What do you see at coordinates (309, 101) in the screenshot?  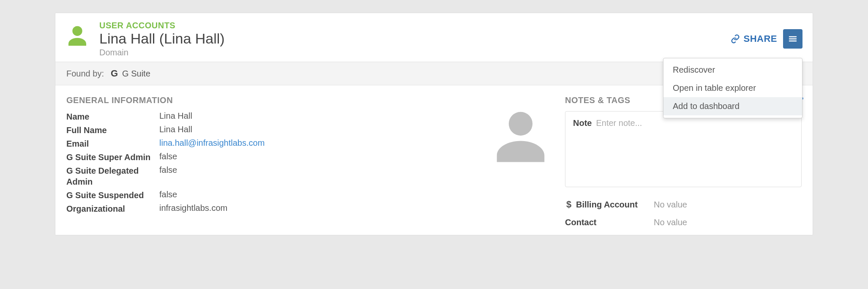 I see `general-info-heading: GENERAL INFORMATION` at bounding box center [309, 101].